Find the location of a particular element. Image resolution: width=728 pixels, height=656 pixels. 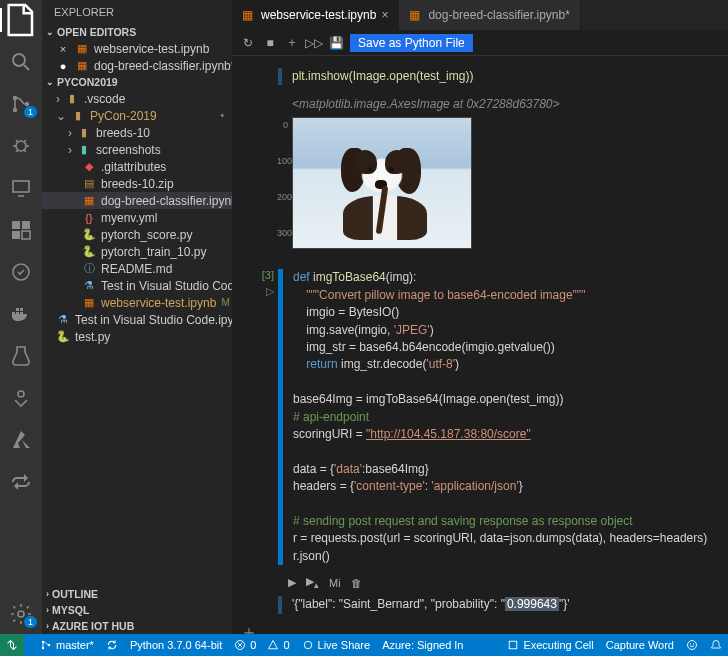

section-mysql: ›MYSQL is located at coordinates (137, 610).